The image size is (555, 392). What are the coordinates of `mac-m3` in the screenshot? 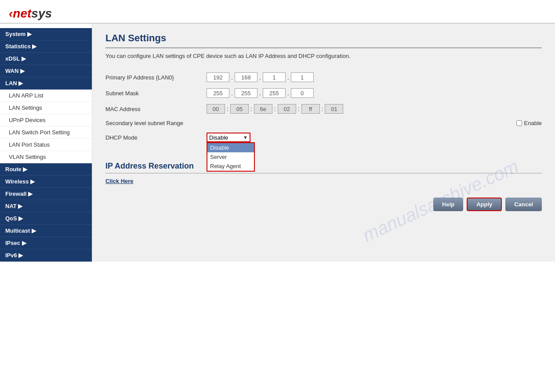 It's located at (263, 109).